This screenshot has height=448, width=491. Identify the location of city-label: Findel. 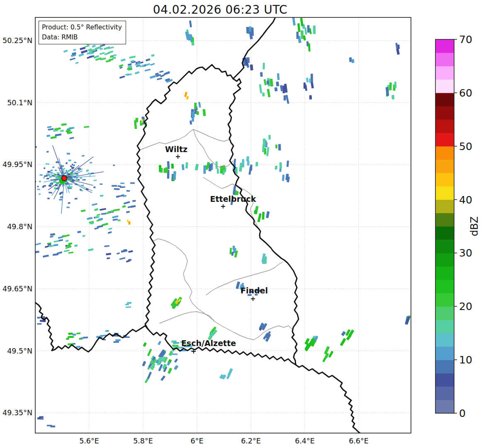
(254, 291).